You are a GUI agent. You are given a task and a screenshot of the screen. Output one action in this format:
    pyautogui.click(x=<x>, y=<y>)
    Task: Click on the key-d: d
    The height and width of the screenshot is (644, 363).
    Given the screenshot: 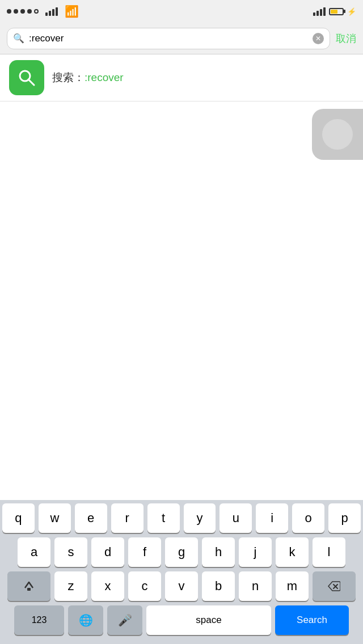 What is the action you would take?
    pyautogui.click(x=108, y=552)
    